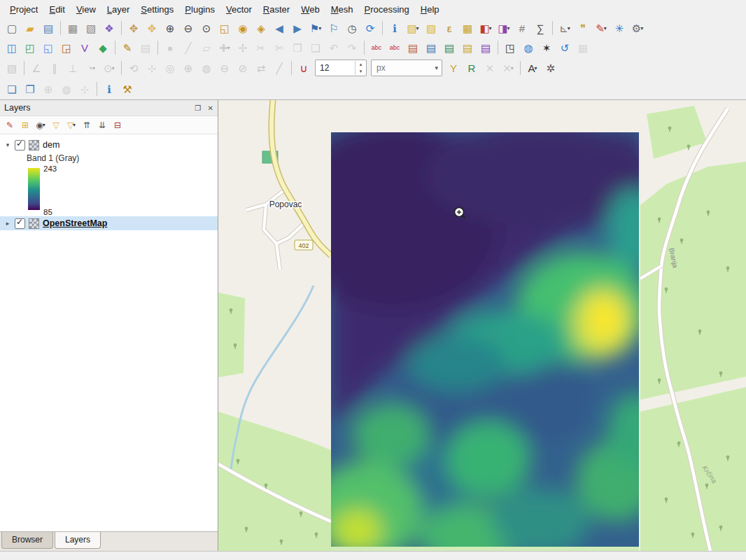 The image size is (746, 560). What do you see at coordinates (91, 28) in the screenshot?
I see `show-layout-manager: ▧` at bounding box center [91, 28].